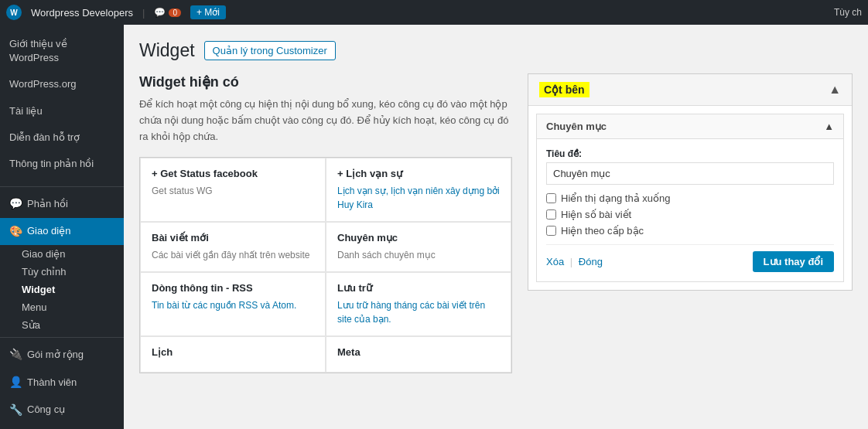 The image size is (868, 429). Describe the element at coordinates (419, 247) in the screenshot. I see `widget-cell-chuyen-muc: Chuyên mục Danh sách chuyên mục` at that location.